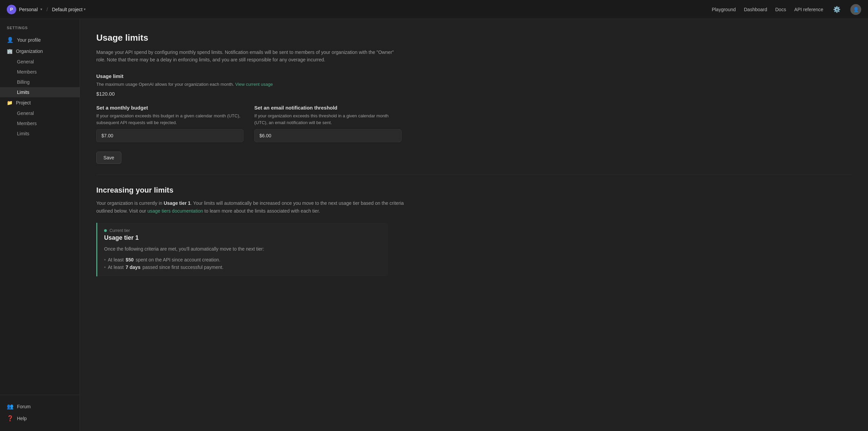 The width and height of the screenshot is (868, 431). Describe the element at coordinates (328, 123) in the screenshot. I see `email-threshold-col: Set an email notification threshold If y…` at that location.